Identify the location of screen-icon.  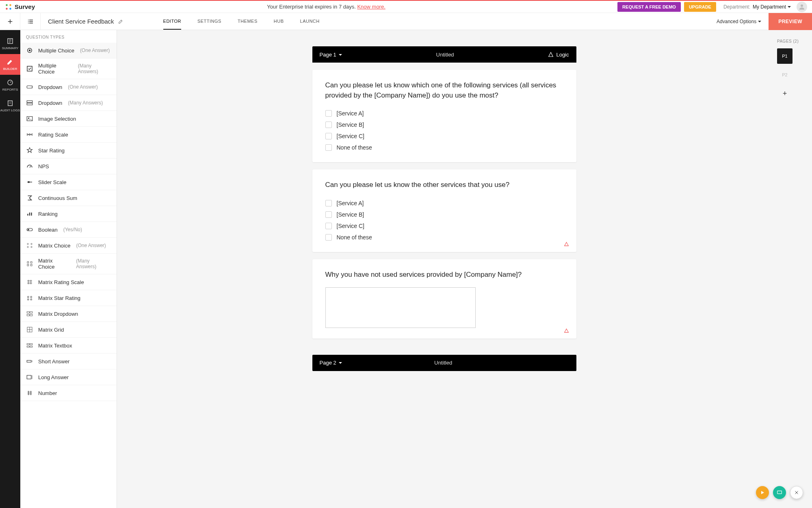
(780, 493).